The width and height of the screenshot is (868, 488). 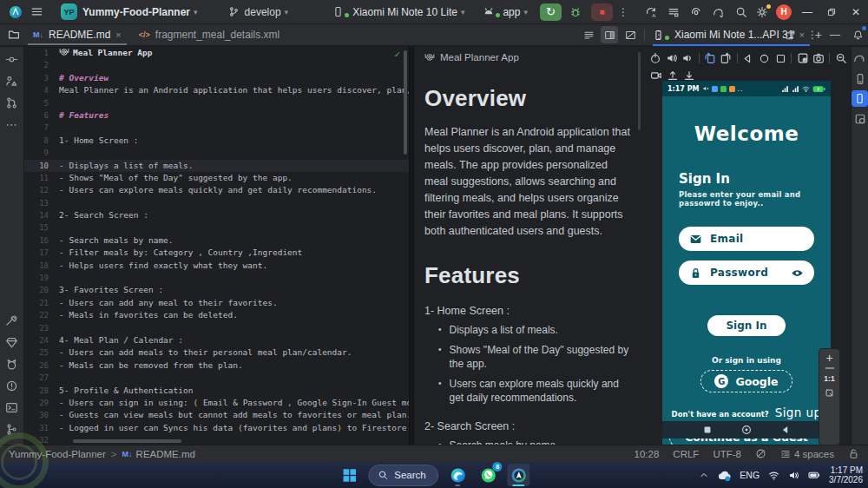 What do you see at coordinates (786, 430) in the screenshot?
I see `nav-back-icon` at bounding box center [786, 430].